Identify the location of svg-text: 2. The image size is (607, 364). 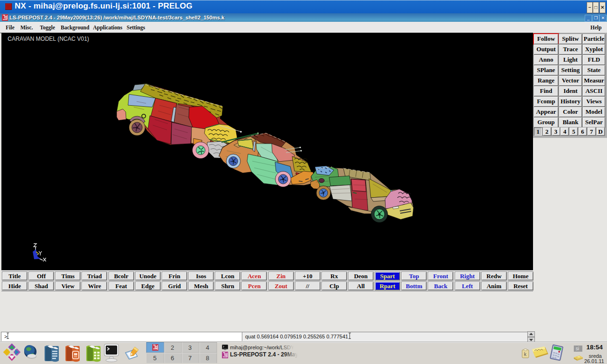
(173, 348).